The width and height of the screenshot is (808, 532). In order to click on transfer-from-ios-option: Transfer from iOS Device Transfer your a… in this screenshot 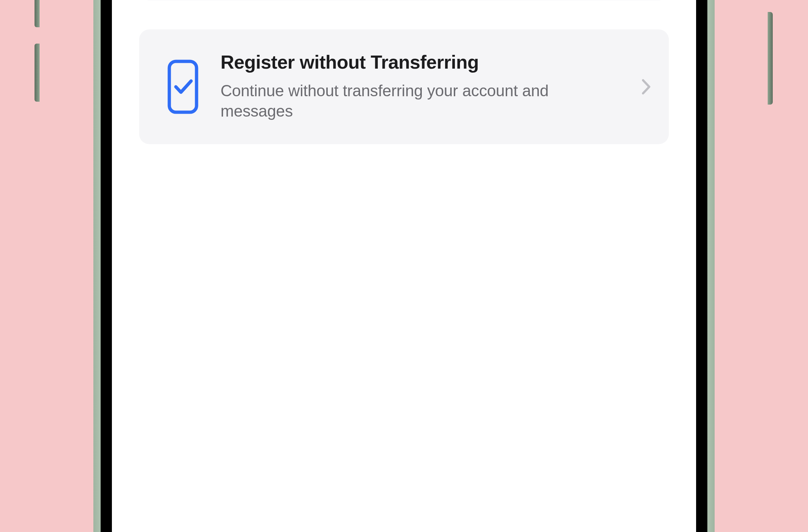, I will do `click(404, 0)`.